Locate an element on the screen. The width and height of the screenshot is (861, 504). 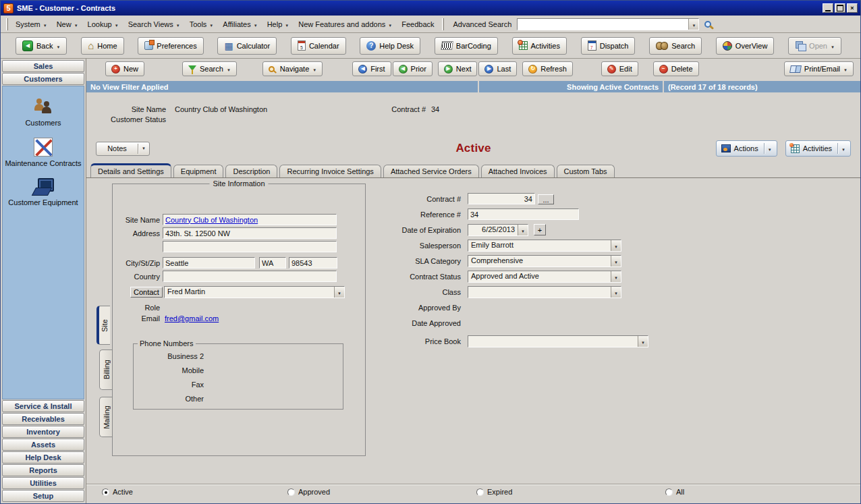
tab-custom-tabs: Custom Tabs is located at coordinates (586, 171).